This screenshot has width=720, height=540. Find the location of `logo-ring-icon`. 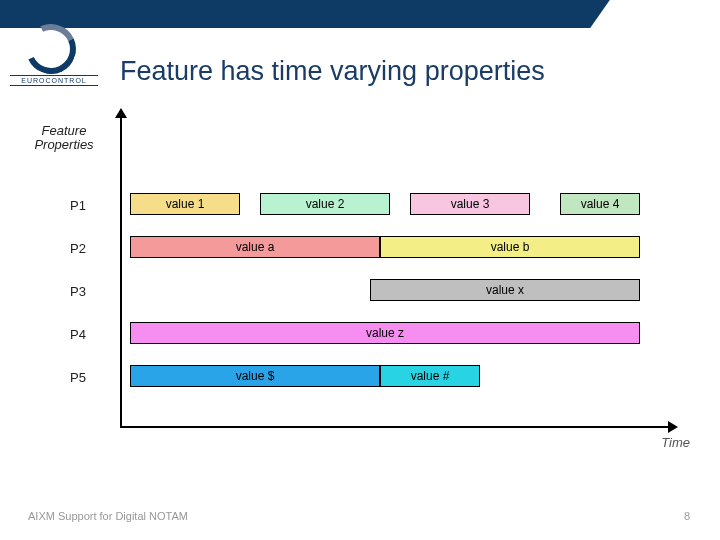

logo-ring-icon is located at coordinates (51, 49).